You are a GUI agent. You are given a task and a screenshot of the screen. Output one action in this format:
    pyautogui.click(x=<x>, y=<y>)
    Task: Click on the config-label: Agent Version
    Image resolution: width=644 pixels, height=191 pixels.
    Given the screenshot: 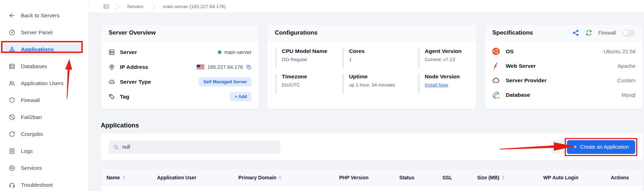 What is the action you would take?
    pyautogui.click(x=446, y=51)
    